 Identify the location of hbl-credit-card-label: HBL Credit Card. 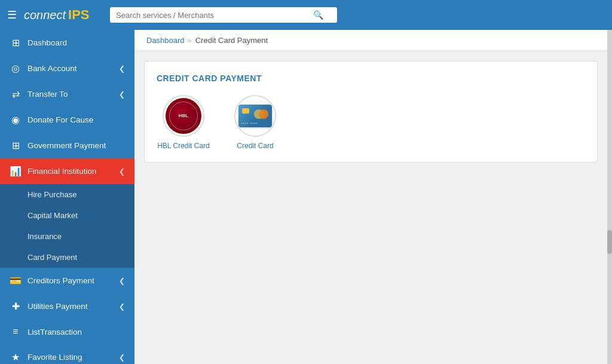
(183, 146).